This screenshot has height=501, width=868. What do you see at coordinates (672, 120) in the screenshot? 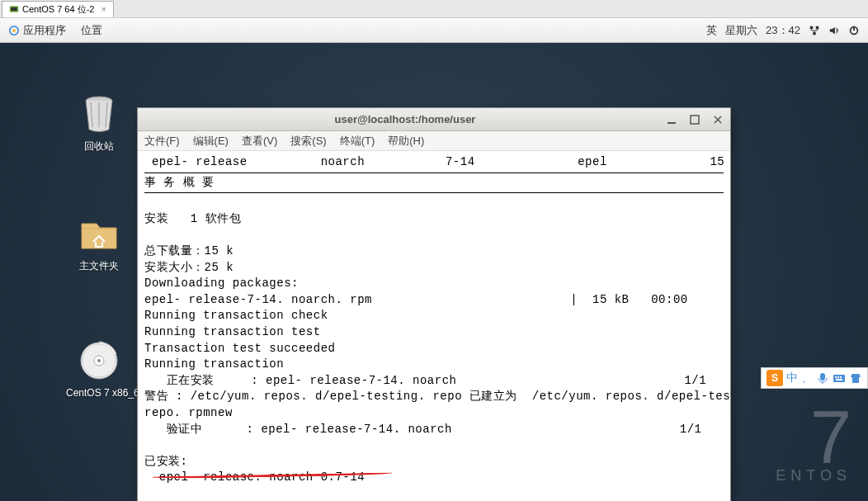
I see `minimize-button` at bounding box center [672, 120].